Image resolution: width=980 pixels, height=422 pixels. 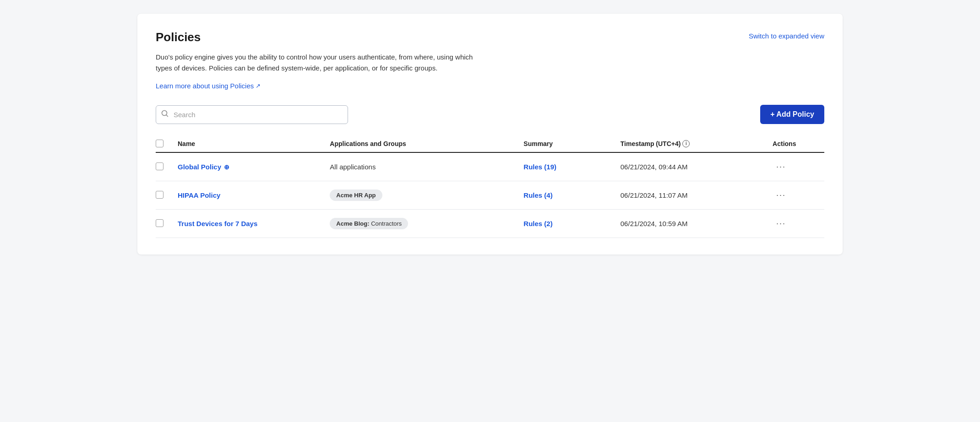 What do you see at coordinates (490, 144) in the screenshot?
I see `table-header: Name Applications and Groups Summary Tim…` at bounding box center [490, 144].